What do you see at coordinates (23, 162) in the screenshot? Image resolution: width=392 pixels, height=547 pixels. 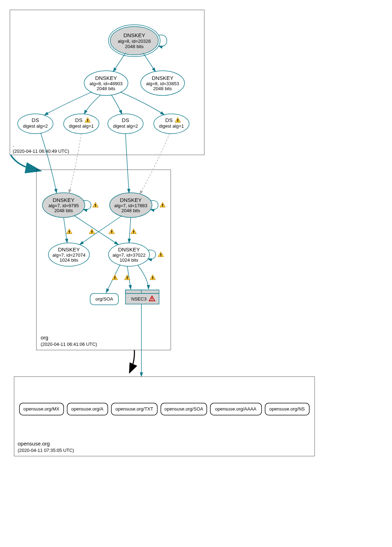 I see `edge-root-to-org` at bounding box center [23, 162].